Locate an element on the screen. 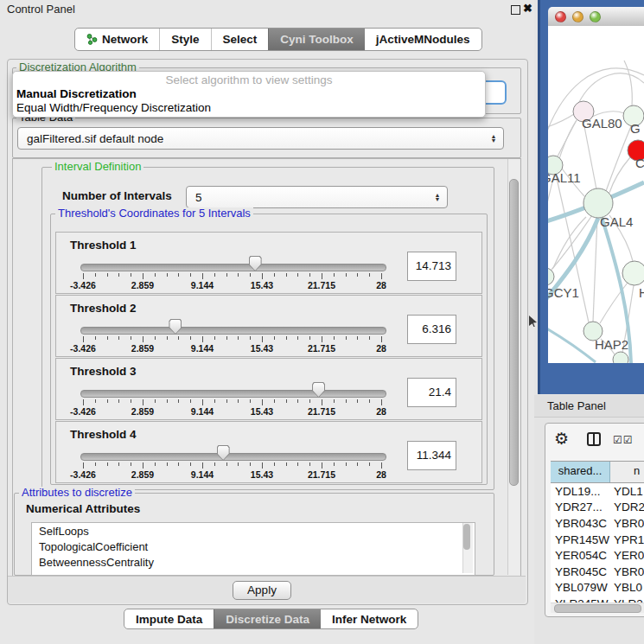  attribute-item-selfloops: SelfLoops is located at coordinates (253, 531).